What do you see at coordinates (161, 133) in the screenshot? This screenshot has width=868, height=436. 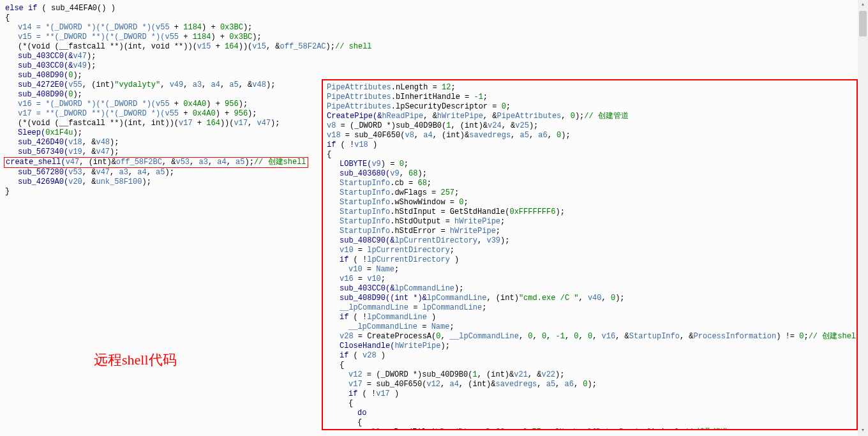 I see `code-line: Sleep(0x1F4u);` at bounding box center [161, 133].